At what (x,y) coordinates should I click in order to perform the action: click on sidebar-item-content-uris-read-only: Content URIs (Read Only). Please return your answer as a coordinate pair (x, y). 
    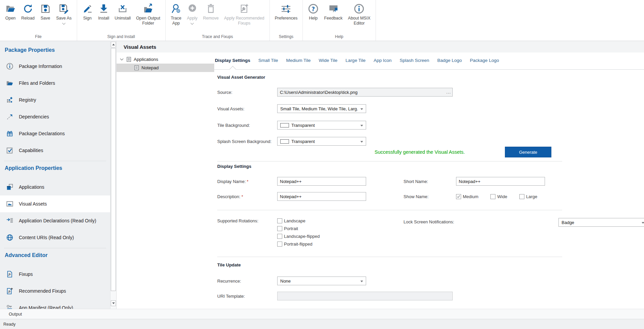
    Looking at the image, I should click on (55, 237).